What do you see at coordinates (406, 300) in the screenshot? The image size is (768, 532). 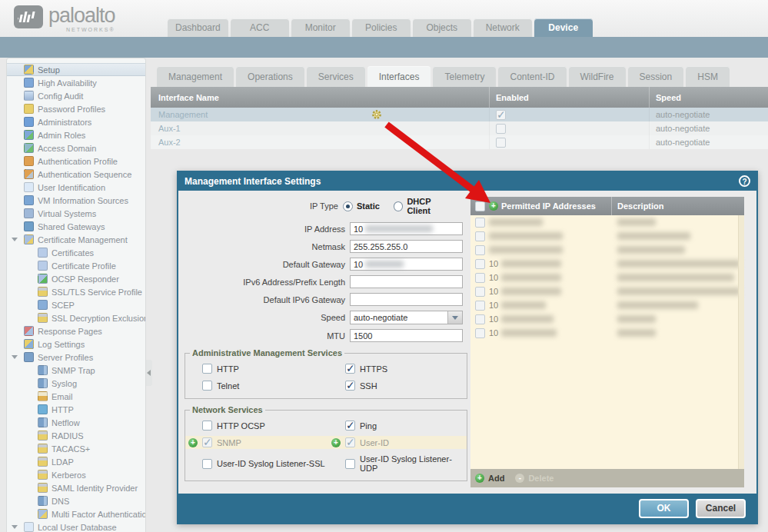 I see `default-ipv6-gateway-field` at bounding box center [406, 300].